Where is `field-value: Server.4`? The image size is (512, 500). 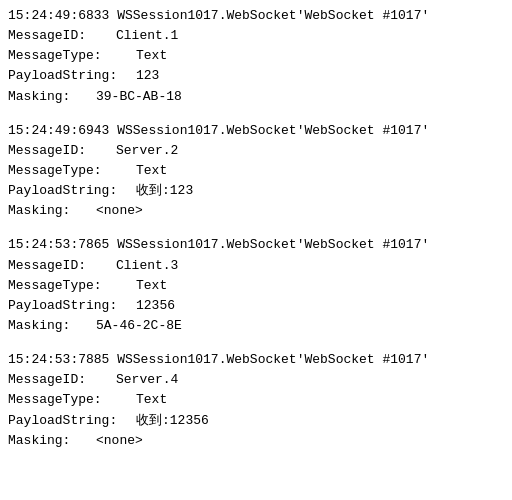
field-value: Server.4 is located at coordinates (143, 380).